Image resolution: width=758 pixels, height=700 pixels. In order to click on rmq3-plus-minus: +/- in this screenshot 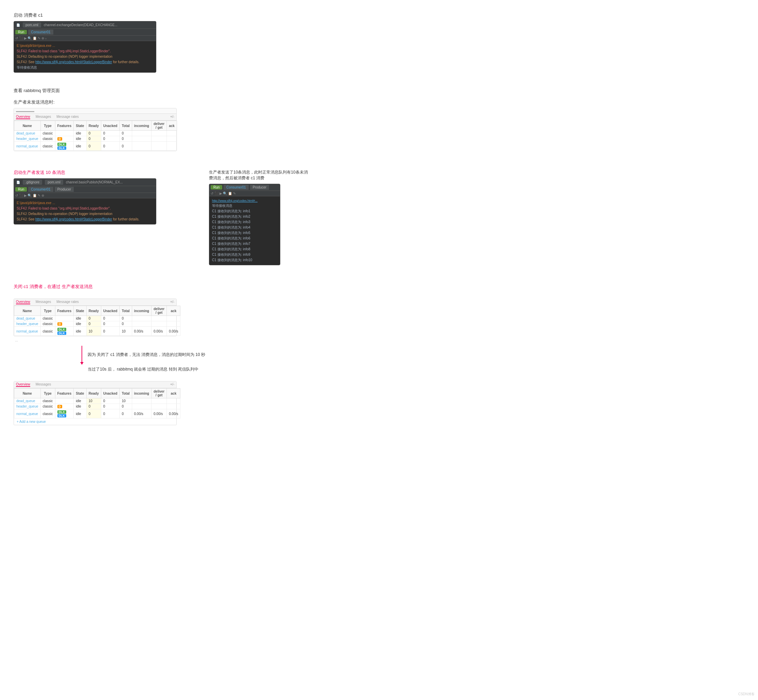, I will do `click(172, 385)`.